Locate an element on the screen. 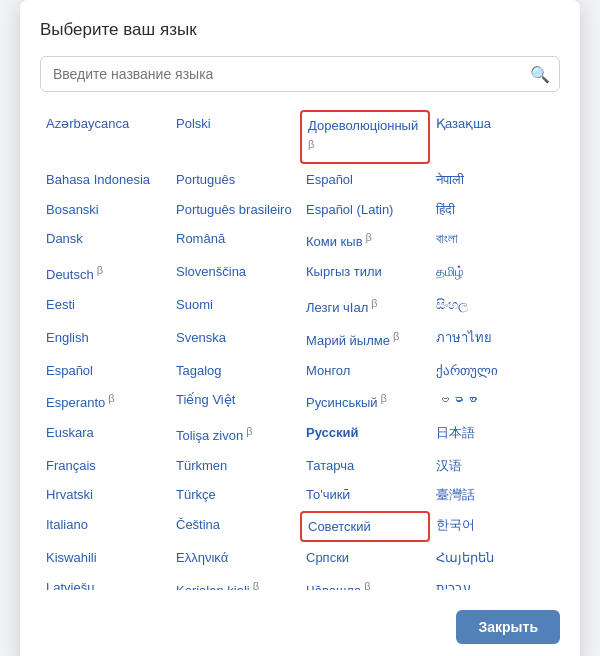 This screenshot has height=656, width=600. search-input is located at coordinates (300, 74).